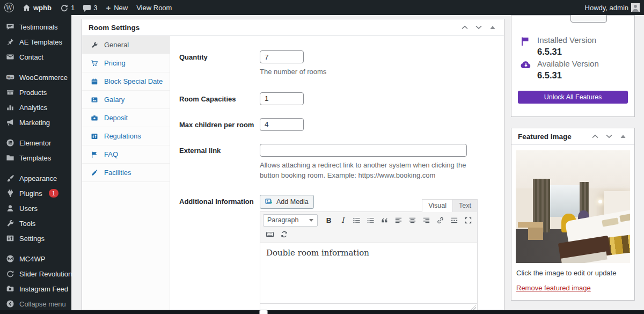  I want to click on settings-tab-list: General Pricing Block Special Date Galar…, so click(126, 173).